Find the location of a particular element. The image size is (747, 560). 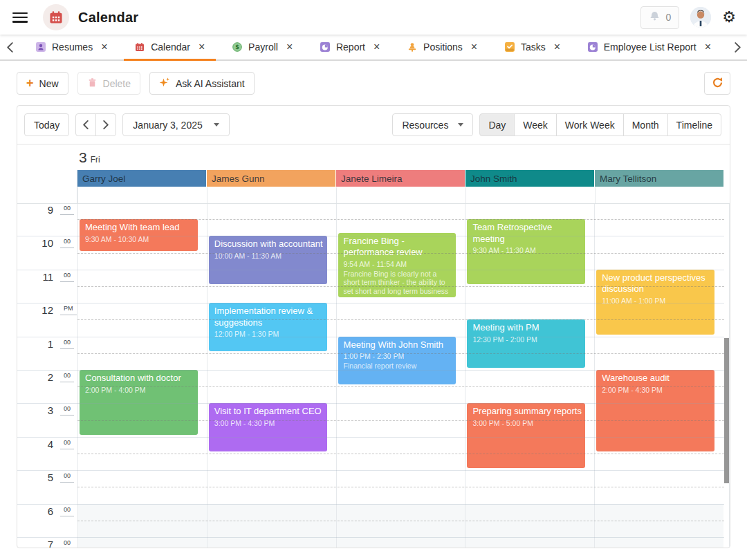

settings-gear-icon: ⚙ is located at coordinates (729, 17).